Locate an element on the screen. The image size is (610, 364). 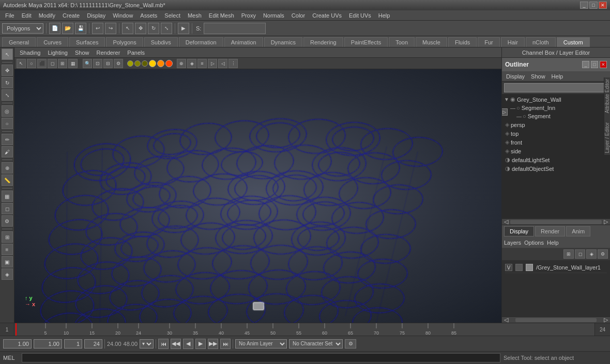
mel-input is located at coordinates (261, 358).